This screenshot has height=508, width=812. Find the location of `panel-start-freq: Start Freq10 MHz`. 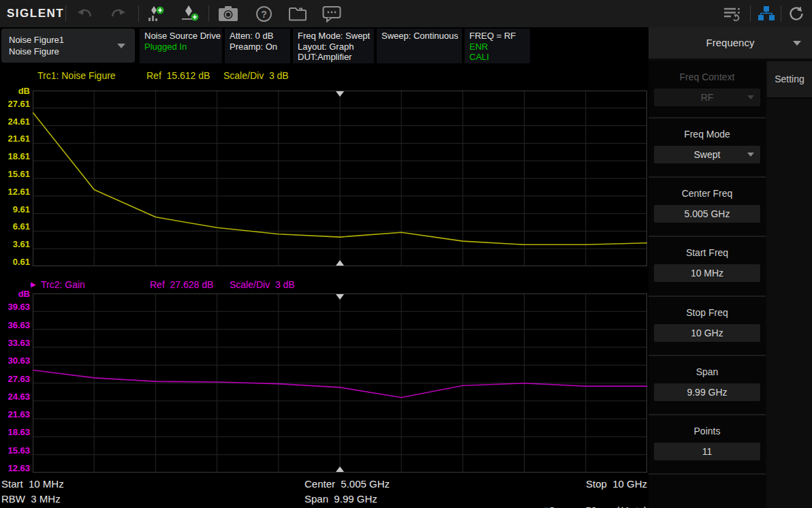

panel-start-freq: Start Freq10 MHz is located at coordinates (707, 272).